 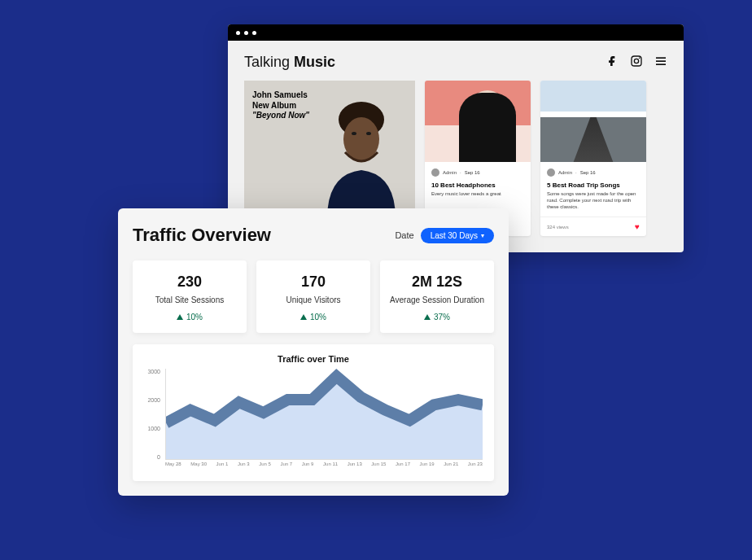 I want to click on stat-cards: 230 Total Site Sessions 10% 170 Unique V…, so click(x=313, y=296).